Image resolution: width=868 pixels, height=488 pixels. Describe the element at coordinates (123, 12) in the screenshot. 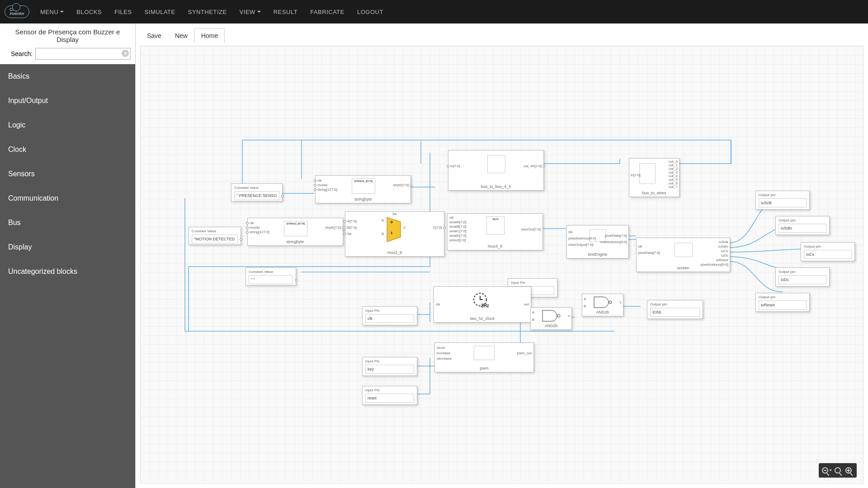

I see `nav-files: FILES` at that location.